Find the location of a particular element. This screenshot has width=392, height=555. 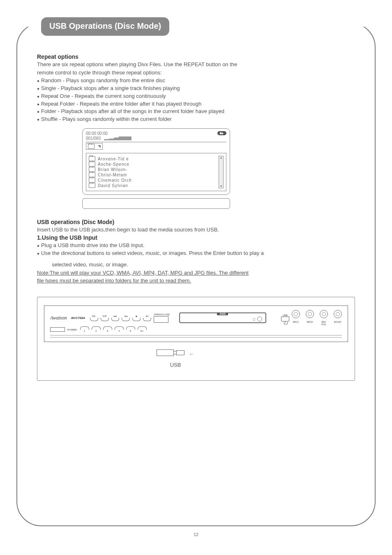

repeat-intro-1: There are six repeat options when playin… is located at coordinates (196, 65).